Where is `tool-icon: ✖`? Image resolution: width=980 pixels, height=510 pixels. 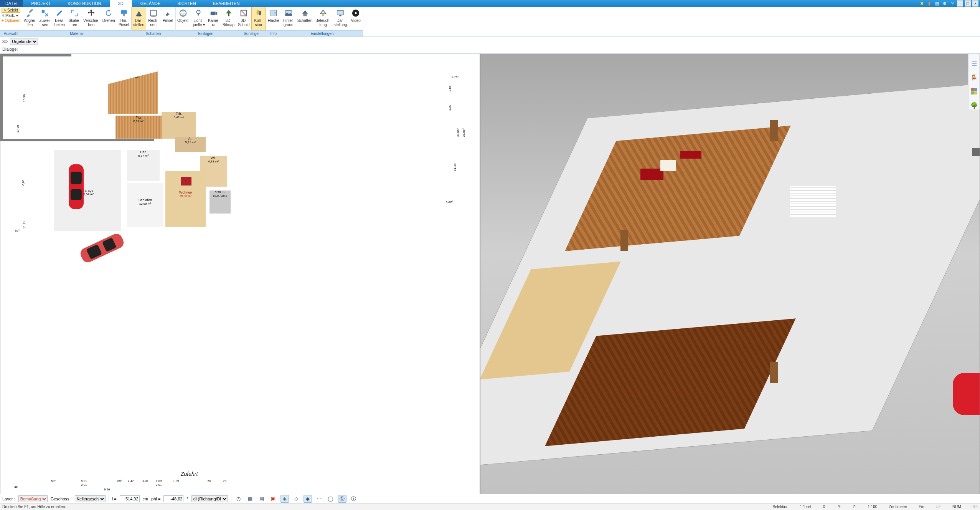
tool-icon: ✖ is located at coordinates (922, 3).